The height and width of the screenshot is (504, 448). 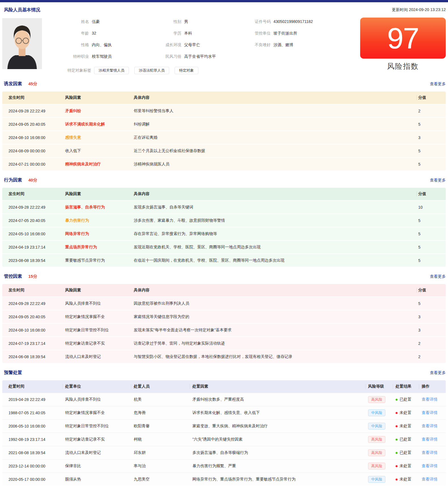 What do you see at coordinates (260, 45) in the screenshot?
I see `field-label: 不良嗜好` at bounding box center [260, 45].